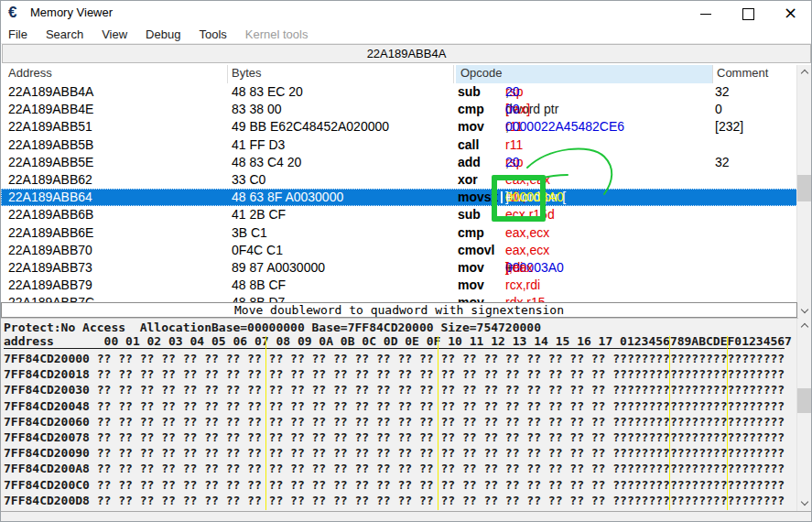 The height and width of the screenshot is (522, 812). I want to click on hex-row: 7FF84CD20060 ?? ?? ?? ?? ?? ?? ?? ?? ?? …, so click(399, 421).